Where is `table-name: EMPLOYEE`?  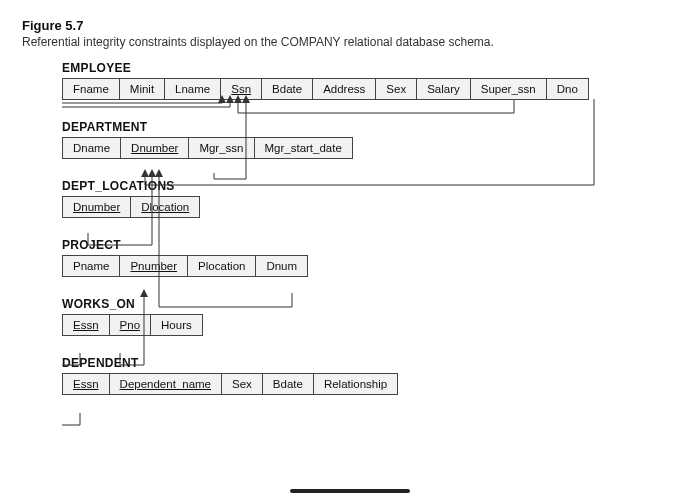 table-name: EMPLOYEE is located at coordinates (370, 68).